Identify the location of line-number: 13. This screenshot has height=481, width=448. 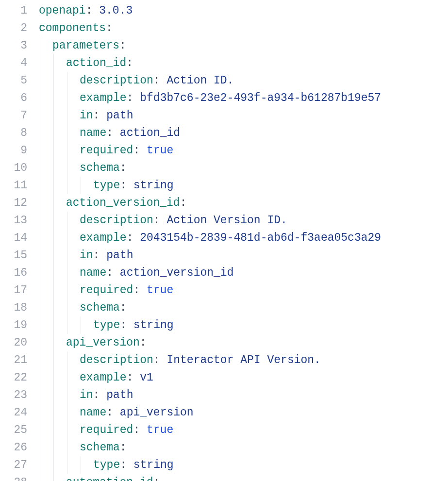
(14, 220).